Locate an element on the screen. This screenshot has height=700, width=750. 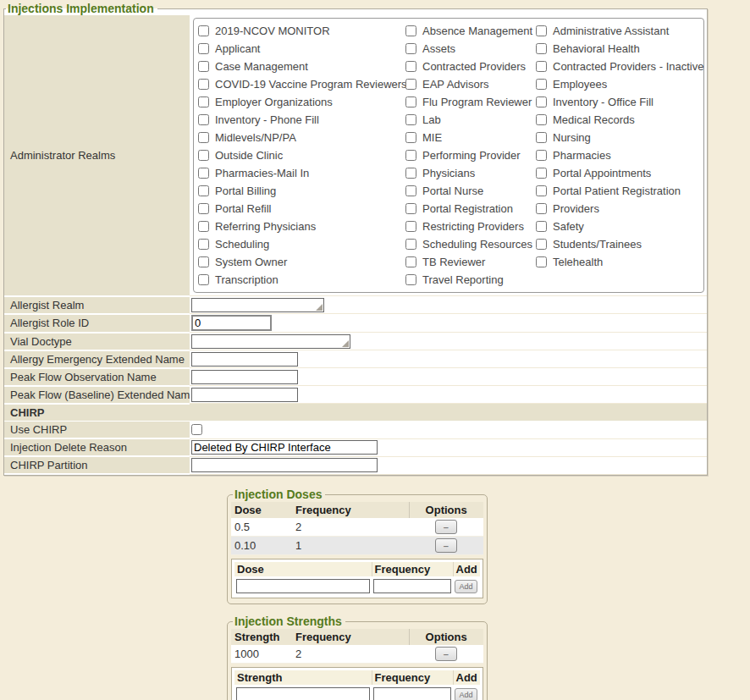
allergist-role-id-label: Allergist Role ID is located at coordinates (97, 323).